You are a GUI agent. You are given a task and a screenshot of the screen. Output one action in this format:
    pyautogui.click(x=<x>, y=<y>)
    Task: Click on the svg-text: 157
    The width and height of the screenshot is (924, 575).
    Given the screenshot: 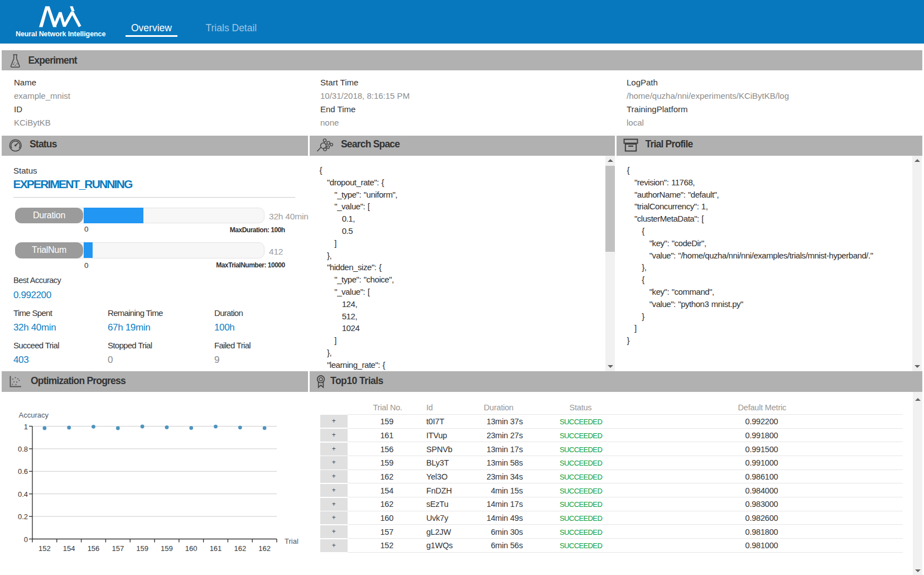 What is the action you would take?
    pyautogui.click(x=118, y=548)
    